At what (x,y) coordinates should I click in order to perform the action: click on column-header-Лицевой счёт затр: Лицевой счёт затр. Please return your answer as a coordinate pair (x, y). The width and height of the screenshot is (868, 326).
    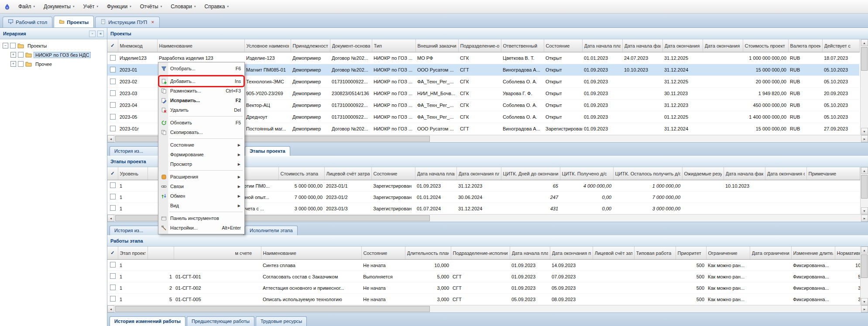
    Looking at the image, I should click on (614, 253).